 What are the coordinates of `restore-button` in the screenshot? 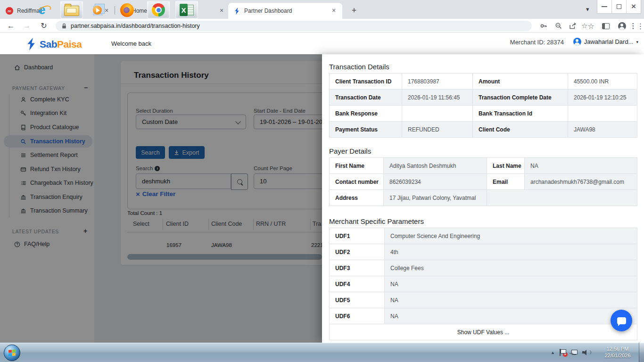 It's located at (619, 7).